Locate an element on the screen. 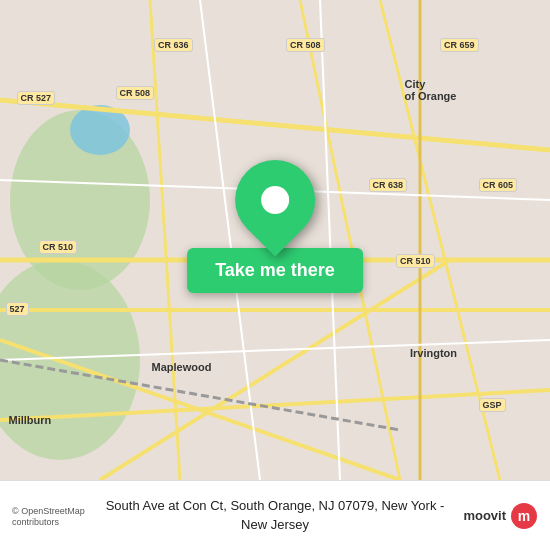  pin-inner is located at coordinates (275, 200).